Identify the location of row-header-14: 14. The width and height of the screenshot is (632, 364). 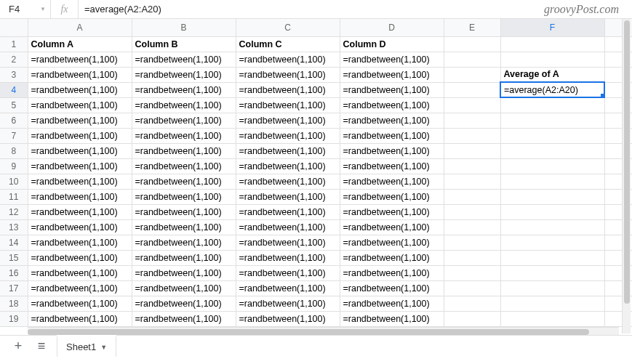
(14, 243).